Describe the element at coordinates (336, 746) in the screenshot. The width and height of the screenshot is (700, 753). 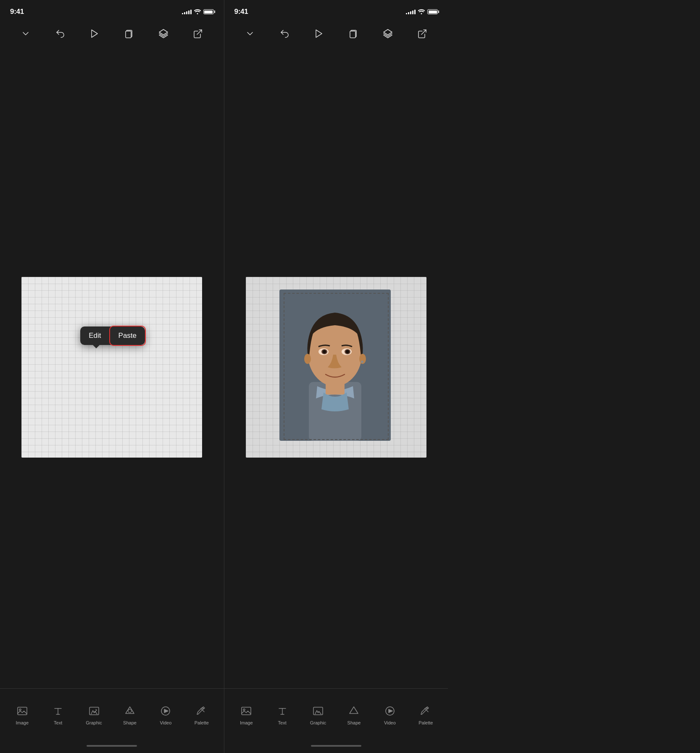
I see `home-indicator-right` at that location.